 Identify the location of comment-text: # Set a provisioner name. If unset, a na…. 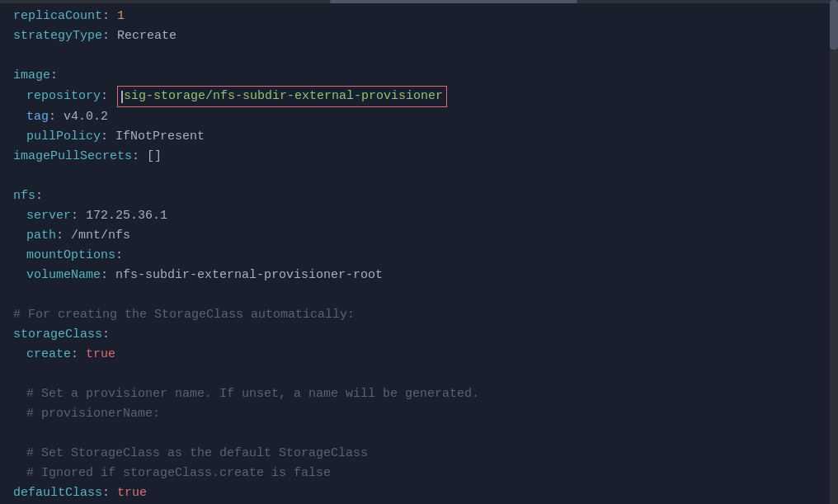
(252, 394).